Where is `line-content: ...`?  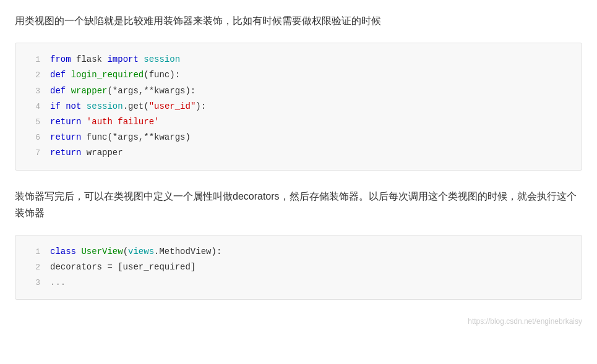 line-content: ... is located at coordinates (58, 283).